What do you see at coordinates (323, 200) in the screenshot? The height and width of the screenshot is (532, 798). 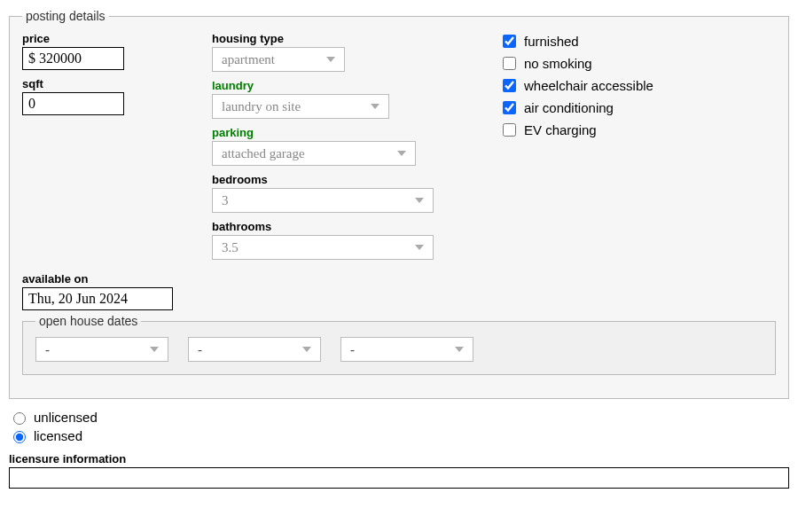 I see `bedrooms-select: 3` at bounding box center [323, 200].